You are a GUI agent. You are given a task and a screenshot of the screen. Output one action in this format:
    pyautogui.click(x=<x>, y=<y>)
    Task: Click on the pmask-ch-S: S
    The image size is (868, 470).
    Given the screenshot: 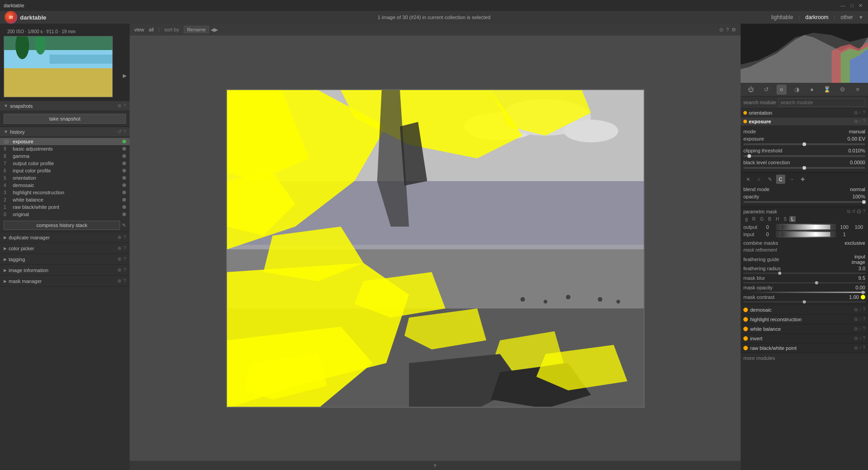 What is the action you would take?
    pyautogui.click(x=785, y=219)
    